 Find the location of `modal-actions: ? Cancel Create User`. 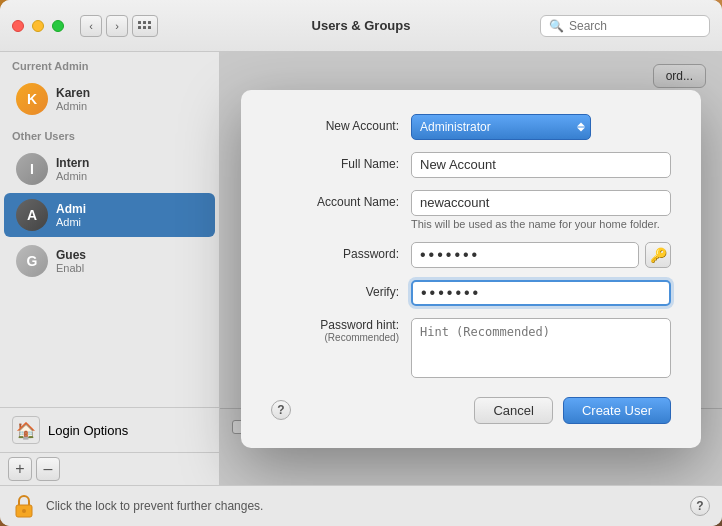

modal-actions: ? Cancel Create User is located at coordinates (471, 410).